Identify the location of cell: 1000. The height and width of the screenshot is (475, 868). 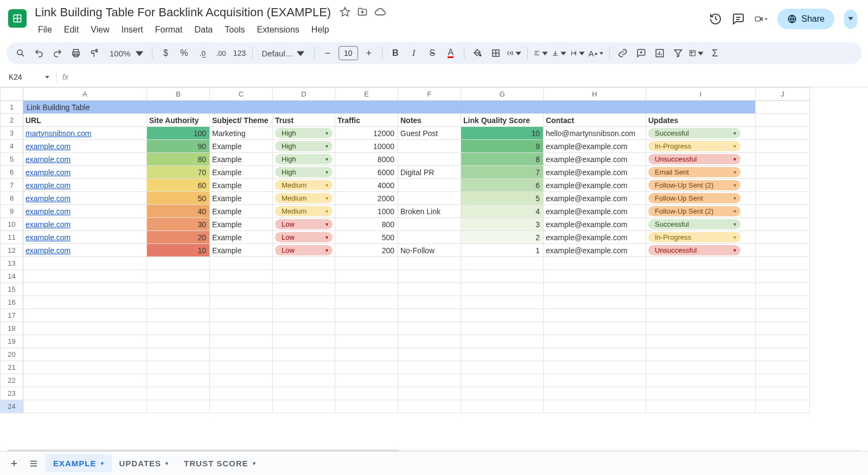
(367, 211).